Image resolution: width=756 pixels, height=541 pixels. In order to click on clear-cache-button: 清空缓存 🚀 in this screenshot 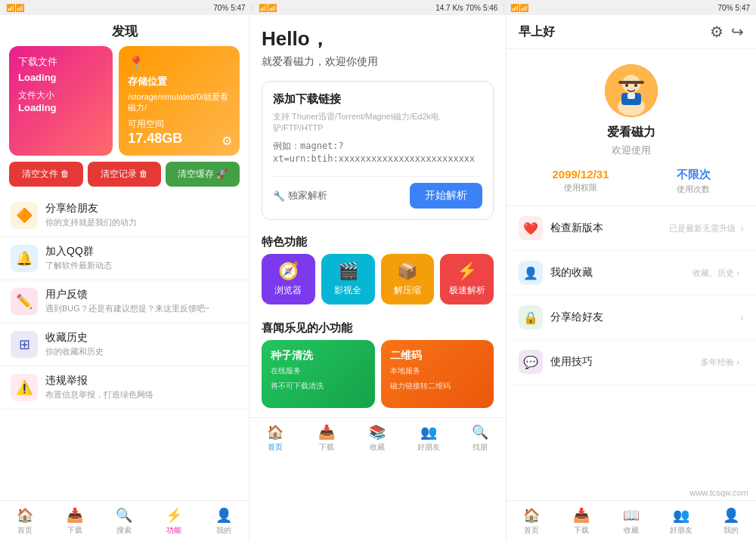, I will do `click(203, 174)`.